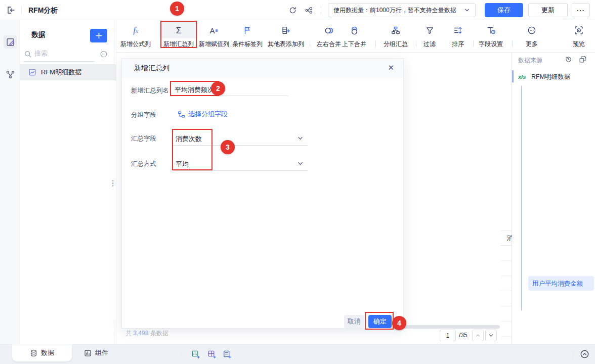 The height and width of the screenshot is (364, 595). Describe the element at coordinates (214, 30) in the screenshot. I see `a-equals-icon: A≡` at that location.